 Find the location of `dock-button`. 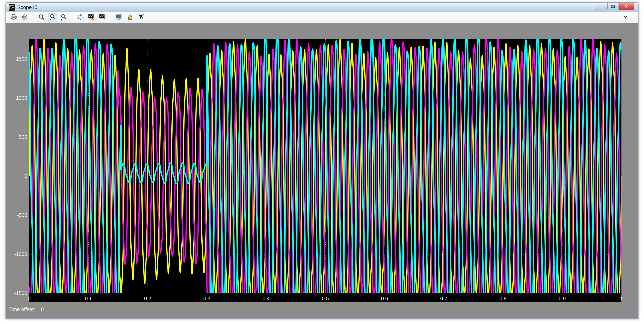

dock-button is located at coordinates (626, 18).